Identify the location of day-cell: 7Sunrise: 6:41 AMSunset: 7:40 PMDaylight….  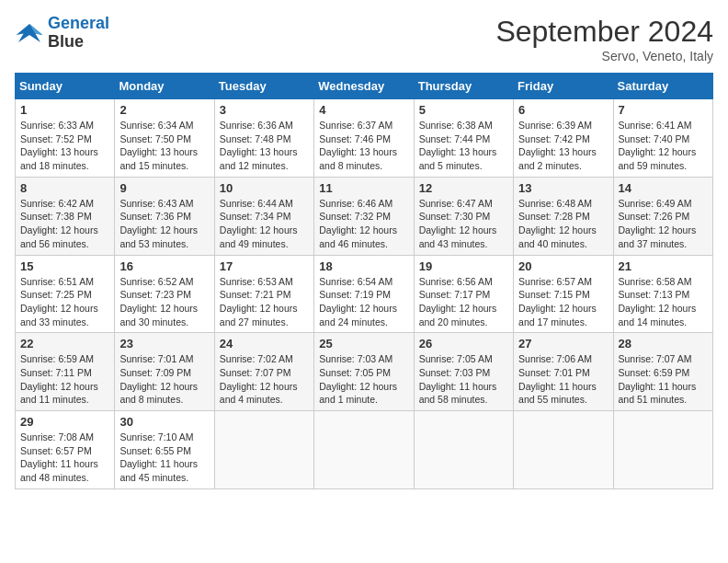
(663, 138).